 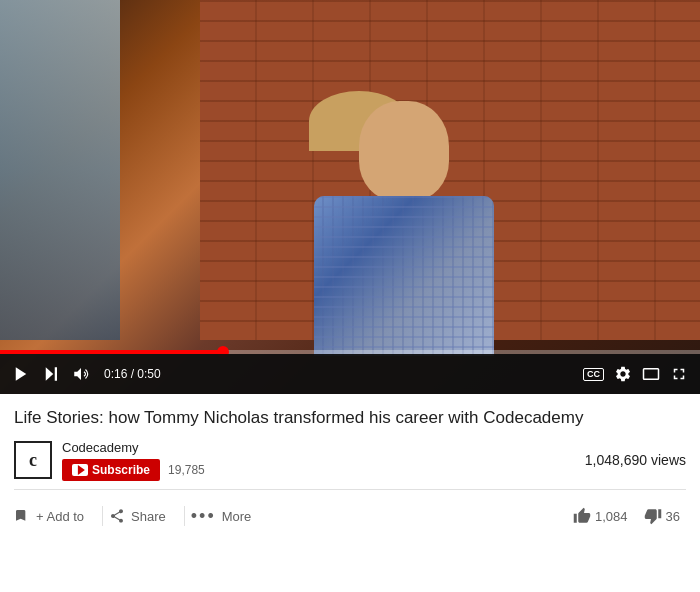 What do you see at coordinates (679, 374) in the screenshot?
I see `fullscreen-button` at bounding box center [679, 374].